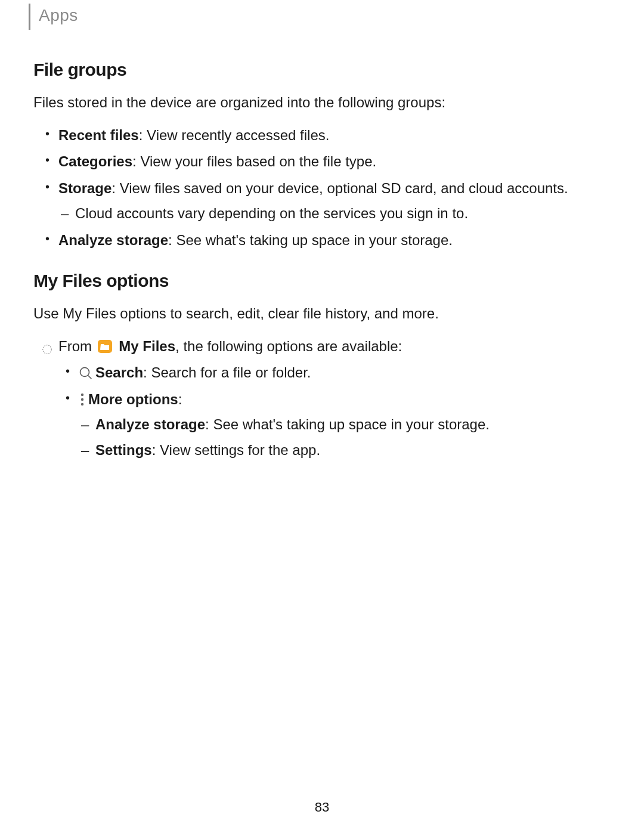  I want to click on list-item: Analyze storage: See what's taking up sp…, so click(335, 240).